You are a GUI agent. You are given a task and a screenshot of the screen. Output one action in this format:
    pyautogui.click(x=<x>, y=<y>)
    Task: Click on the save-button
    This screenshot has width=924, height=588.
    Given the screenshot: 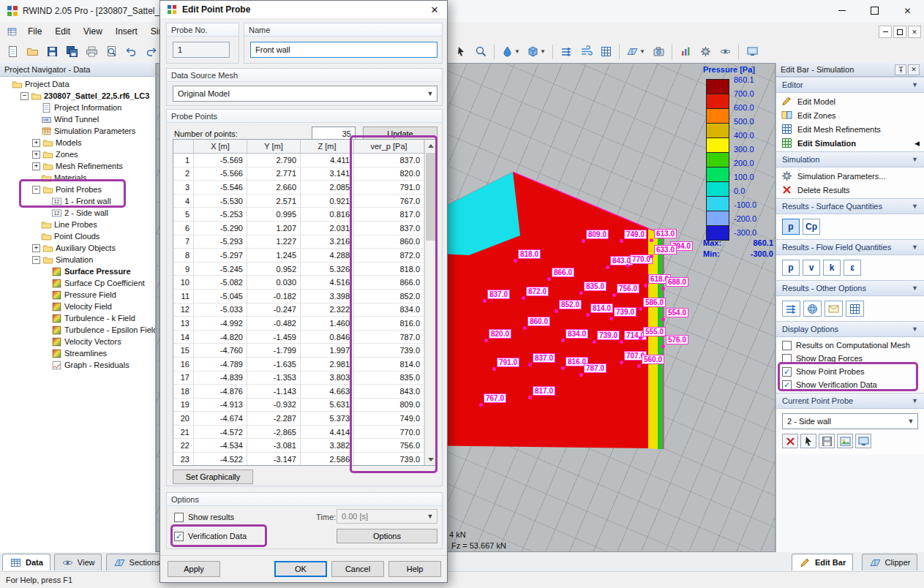 What is the action you would take?
    pyautogui.click(x=52, y=51)
    